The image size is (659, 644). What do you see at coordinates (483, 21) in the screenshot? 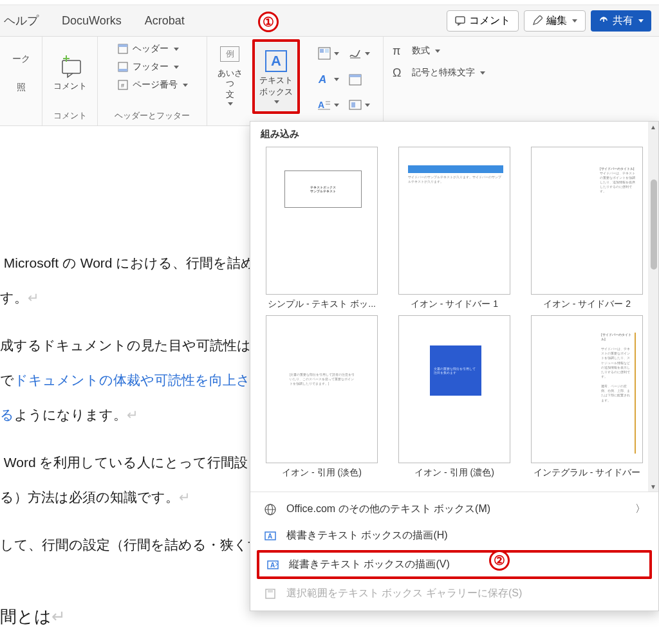
I see `comment-button: コメント` at bounding box center [483, 21].